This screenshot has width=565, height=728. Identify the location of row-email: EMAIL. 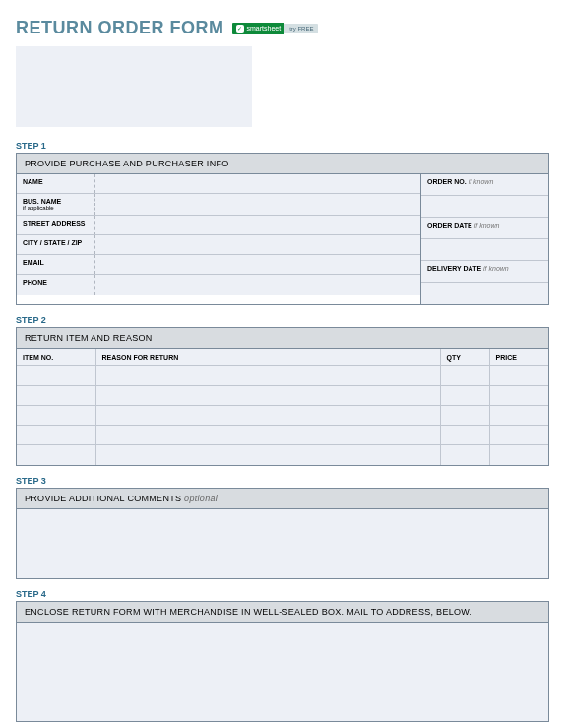
(219, 265).